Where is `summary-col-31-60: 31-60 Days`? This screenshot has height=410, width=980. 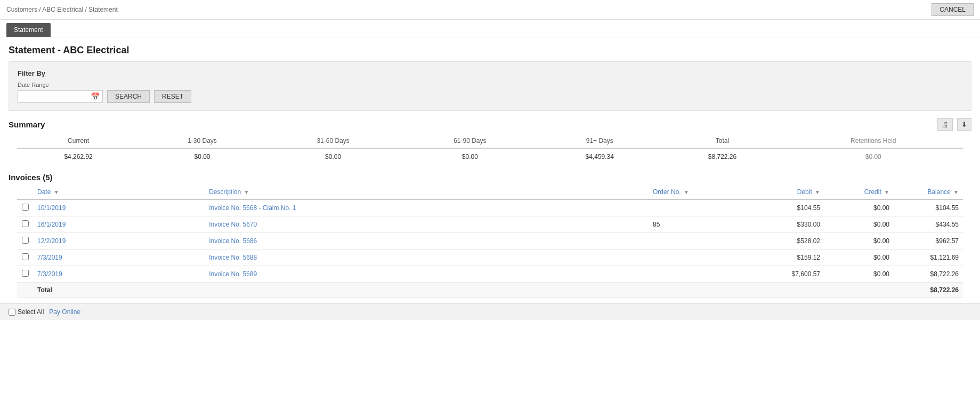 summary-col-31-60: 31-60 Days is located at coordinates (334, 141).